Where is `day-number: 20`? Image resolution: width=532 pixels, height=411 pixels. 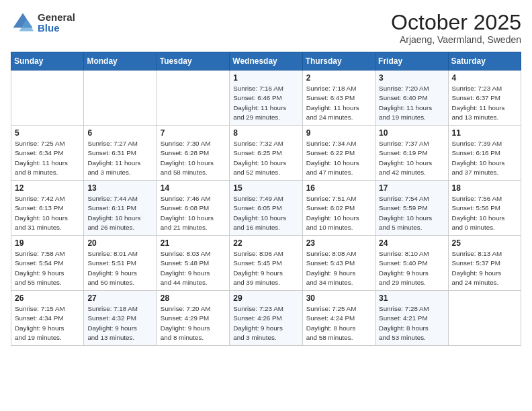 day-number: 20 is located at coordinates (120, 243).